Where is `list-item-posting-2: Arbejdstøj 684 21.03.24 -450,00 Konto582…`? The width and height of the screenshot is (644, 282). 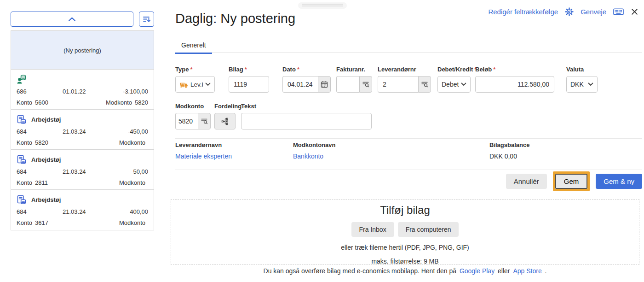 list-item-posting-2: Arbejdstøj 684 21.03.24 -450,00 Konto582… is located at coordinates (82, 130).